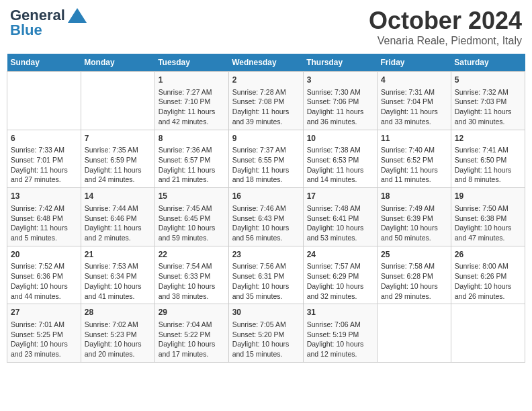 The width and height of the screenshot is (532, 411). I want to click on calendar-cell: 14Sunrise: 7:44 AMSunset: 6:46 PMDayligh…, so click(118, 218).